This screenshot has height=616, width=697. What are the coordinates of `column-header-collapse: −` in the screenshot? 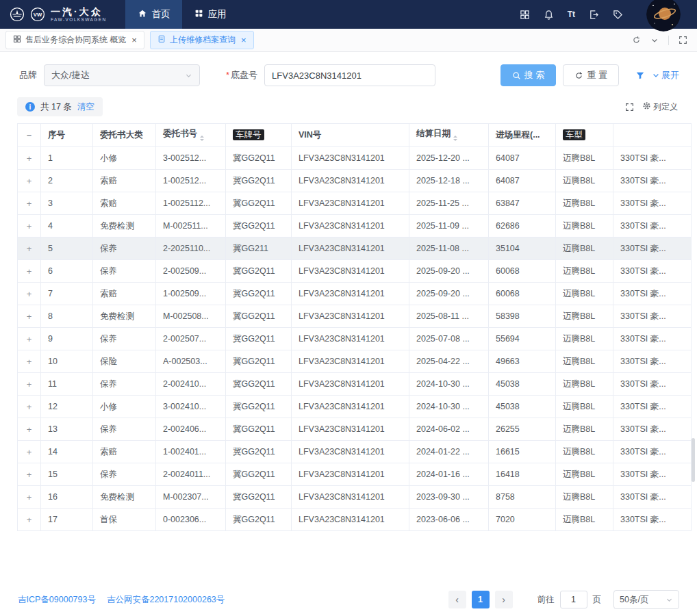 It's located at (29, 136).